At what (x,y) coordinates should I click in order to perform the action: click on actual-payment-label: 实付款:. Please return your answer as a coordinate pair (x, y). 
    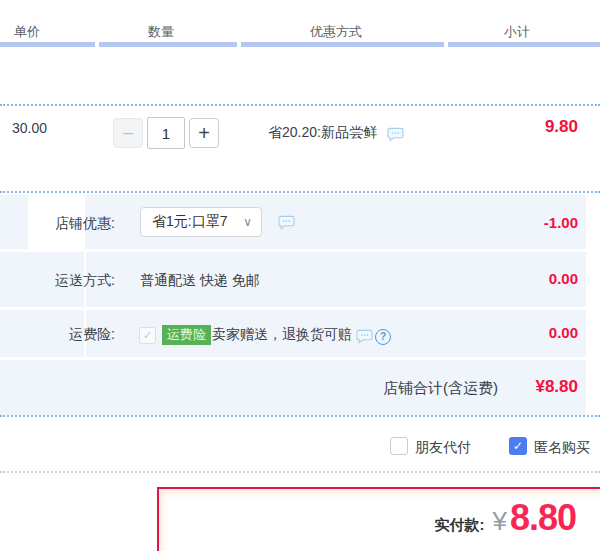
    Looking at the image, I should click on (459, 526).